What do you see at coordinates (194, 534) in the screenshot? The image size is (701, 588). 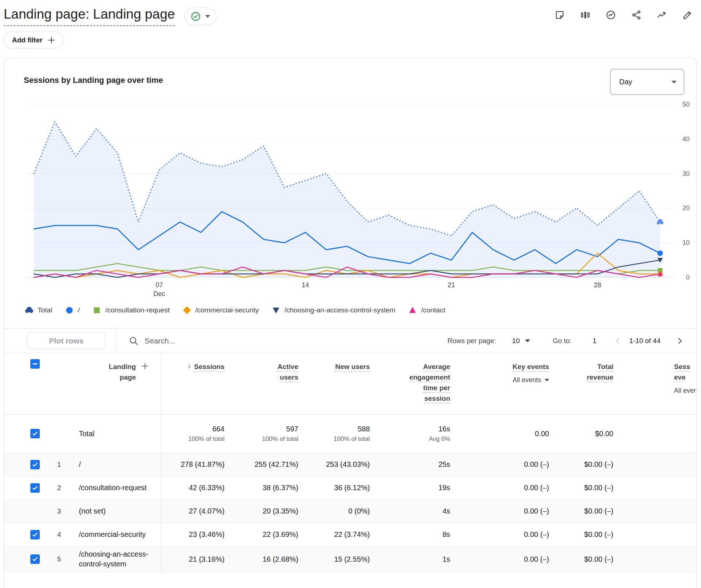 I see `sessions-value: 23 (3.46%)` at bounding box center [194, 534].